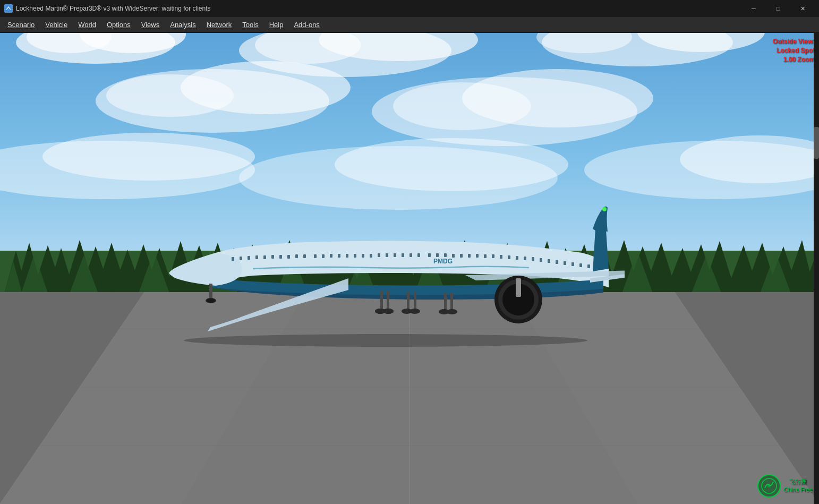 The width and height of the screenshot is (819, 504). Describe the element at coordinates (794, 59) in the screenshot. I see `hud-zoom-level: 1.00 Zoom` at that location.